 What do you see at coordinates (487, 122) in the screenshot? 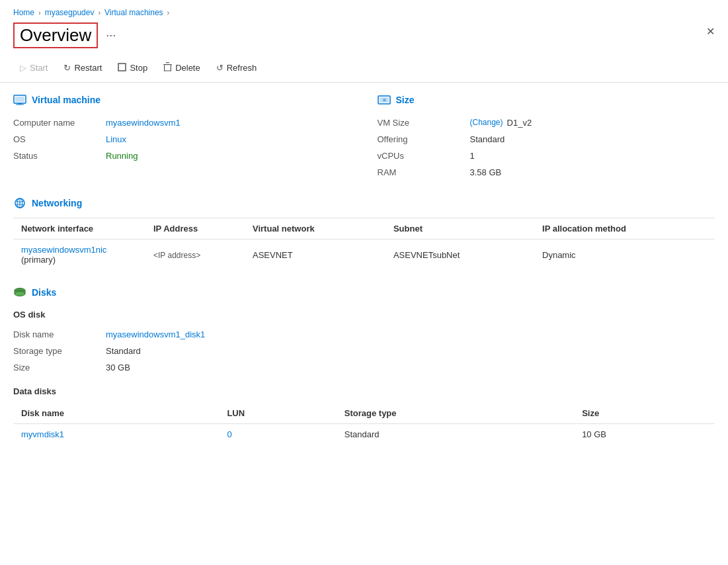
I see `vmsize-change-link: (Change)` at bounding box center [487, 122].